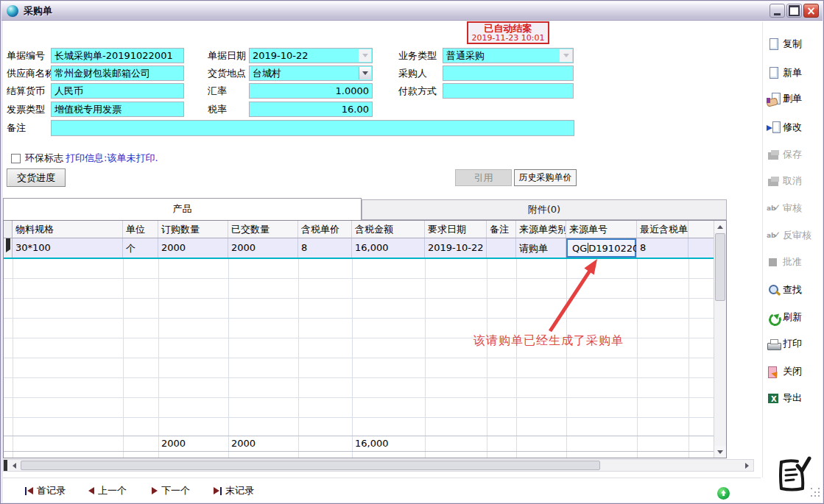  I want to click on sidebar-button-approve: 批准, so click(795, 262).